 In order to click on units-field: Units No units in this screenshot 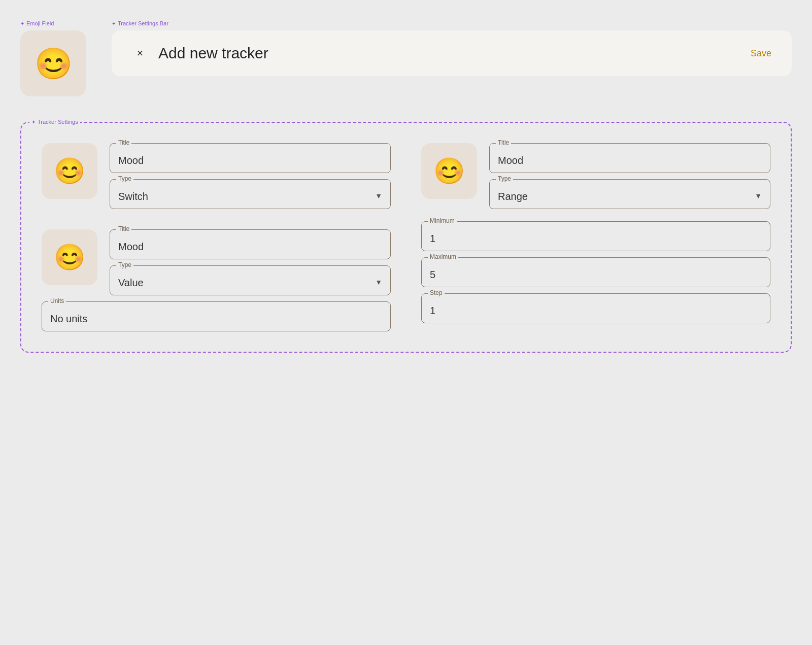, I will do `click(216, 317)`.